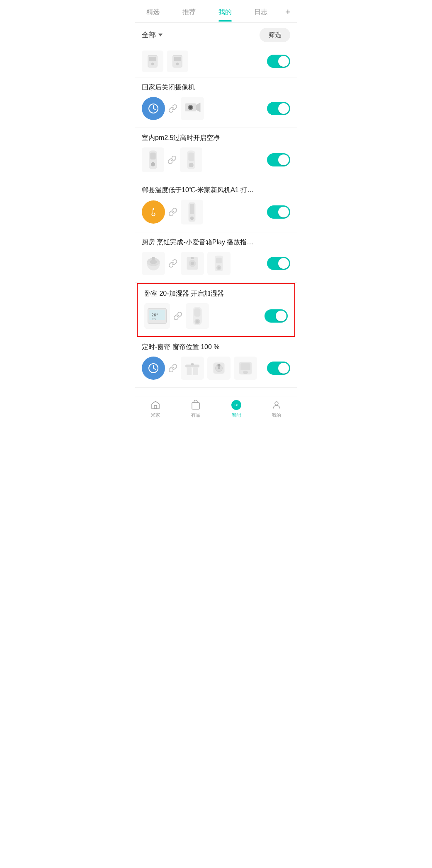 This screenshot has width=432, height=868. Describe the element at coordinates (153, 108) in the screenshot. I see `trigger-icon-clock` at that location.